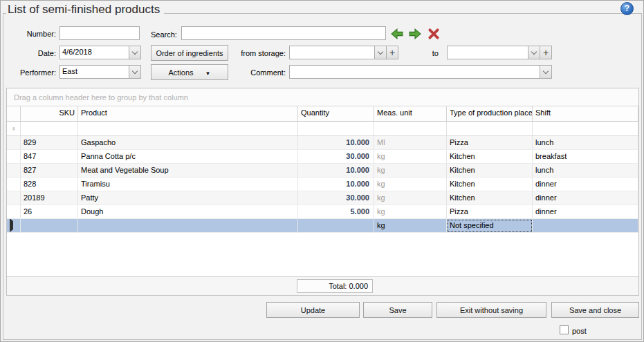 This screenshot has width=644, height=342. Describe the element at coordinates (322, 97) in the screenshot. I see `grid-group-panel: Drag a column header here to group by th…` at that location.